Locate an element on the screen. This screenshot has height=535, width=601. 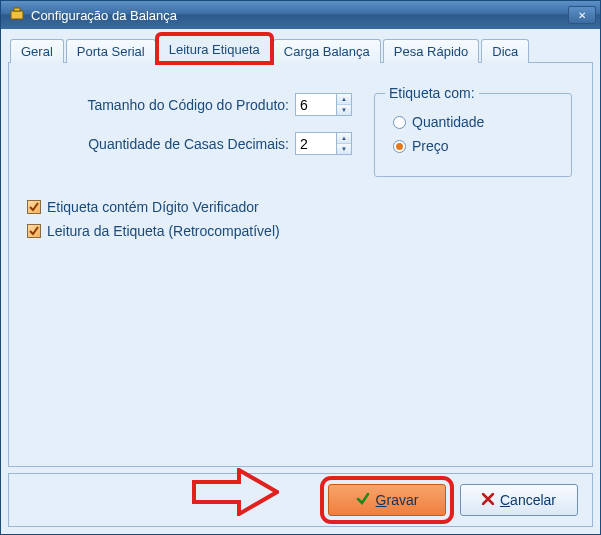
field-casas-decimais: Quantidade de Casas Decimais: ▲ ▼ is located at coordinates (194, 144).